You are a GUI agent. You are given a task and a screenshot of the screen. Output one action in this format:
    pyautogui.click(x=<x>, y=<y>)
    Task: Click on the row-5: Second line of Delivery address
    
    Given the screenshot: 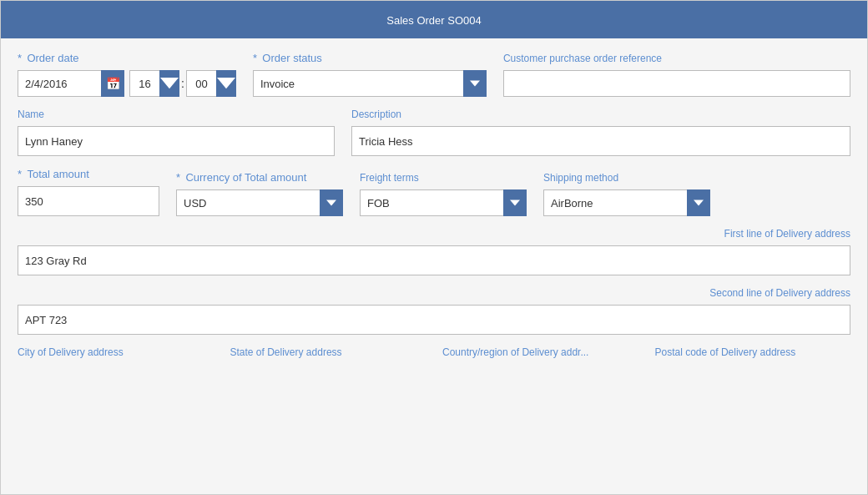 What is the action you would take?
    pyautogui.click(x=434, y=311)
    